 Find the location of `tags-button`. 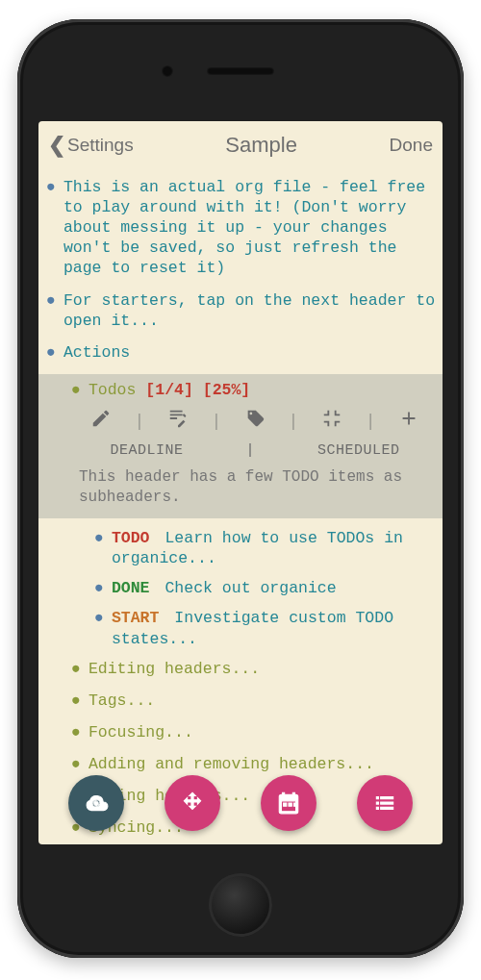

tags-button is located at coordinates (255, 421).